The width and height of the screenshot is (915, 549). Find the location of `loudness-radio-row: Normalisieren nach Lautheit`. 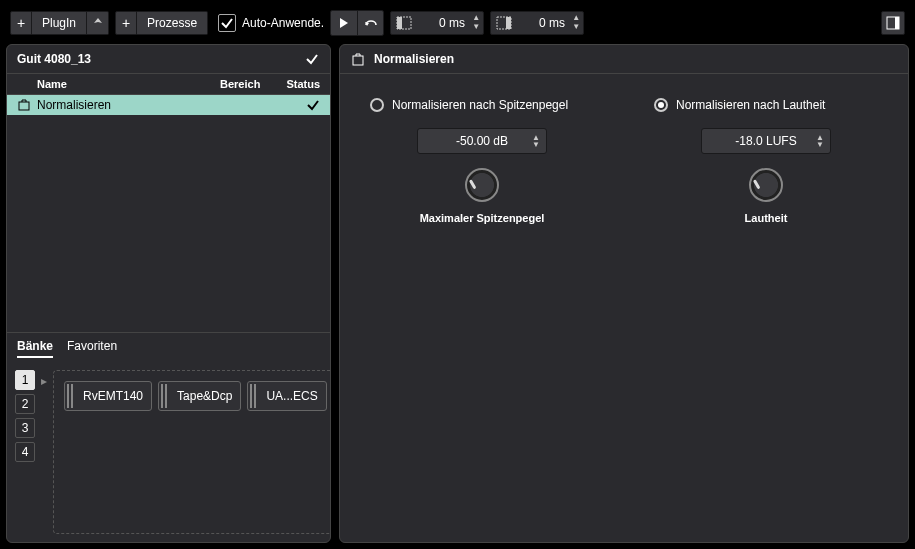

loudness-radio-row: Normalisieren nach Lautheit is located at coordinates (734, 105).